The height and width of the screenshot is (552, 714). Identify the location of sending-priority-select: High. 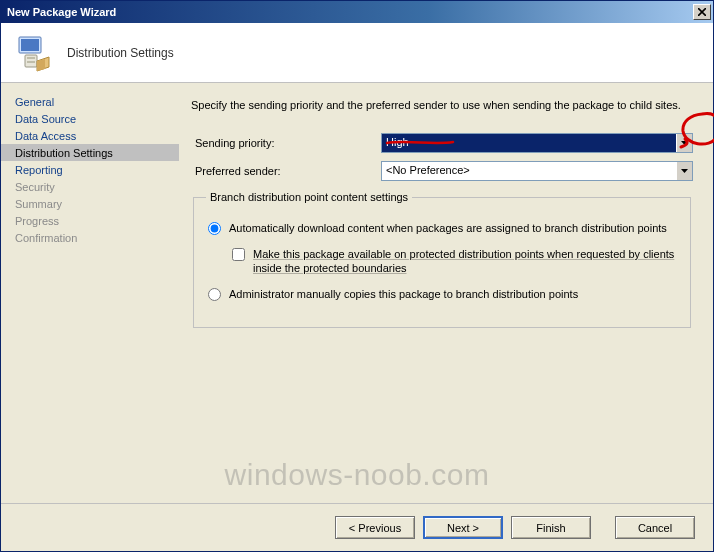
(537, 143).